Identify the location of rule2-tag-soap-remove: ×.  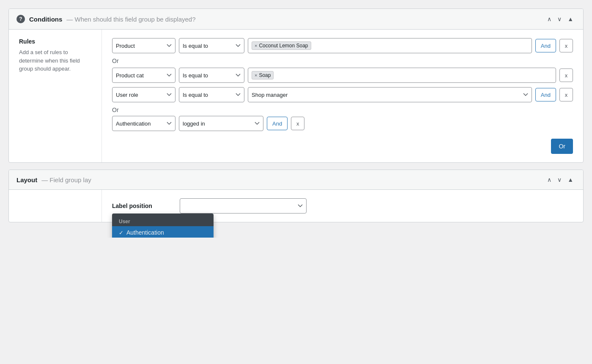
(256, 75).